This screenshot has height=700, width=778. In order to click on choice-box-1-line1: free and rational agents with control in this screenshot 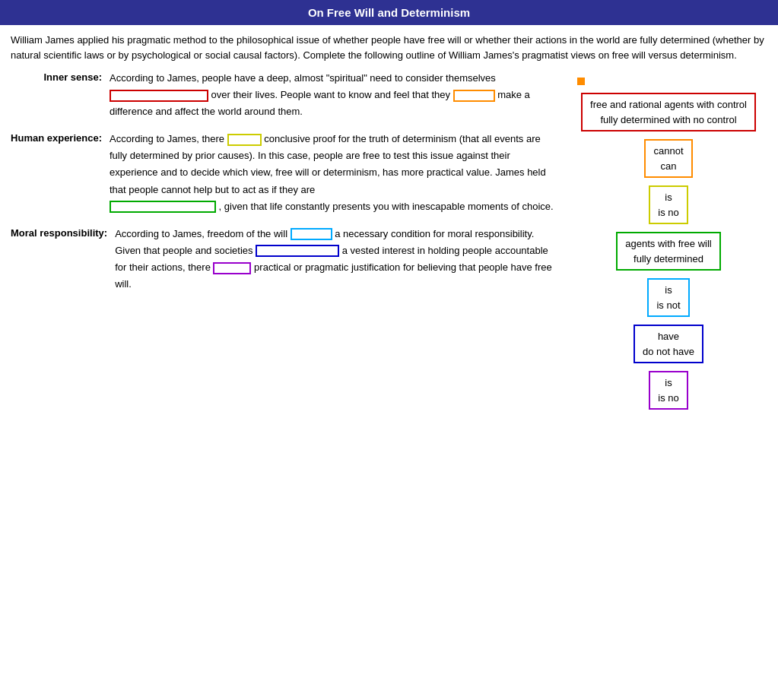, I will do `click(668, 105)`.